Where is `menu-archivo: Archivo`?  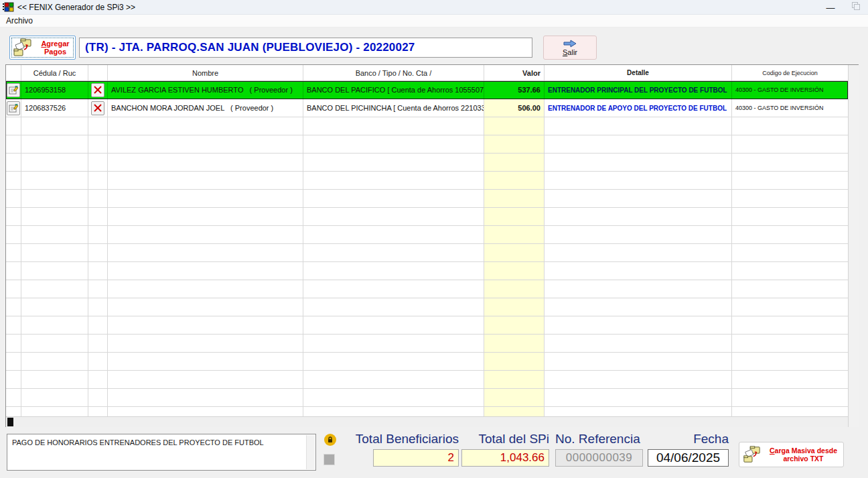 menu-archivo: Archivo is located at coordinates (19, 21).